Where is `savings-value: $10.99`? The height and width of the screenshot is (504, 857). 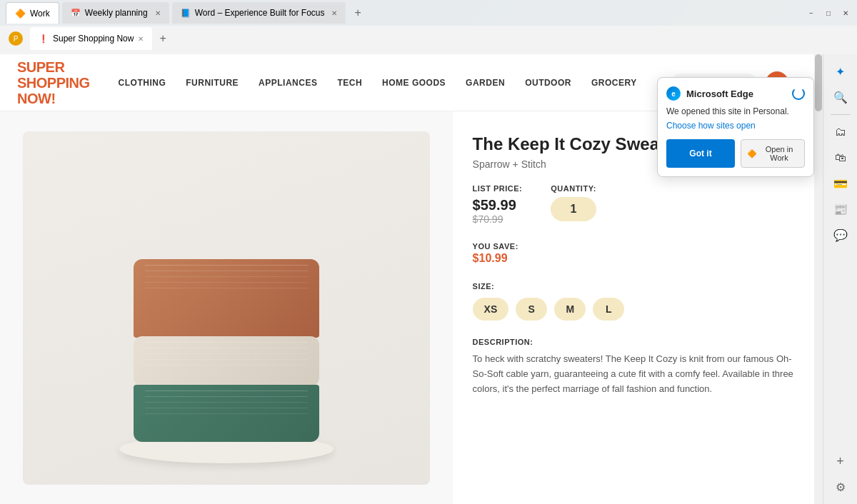
savings-value: $10.99 is located at coordinates (638, 258).